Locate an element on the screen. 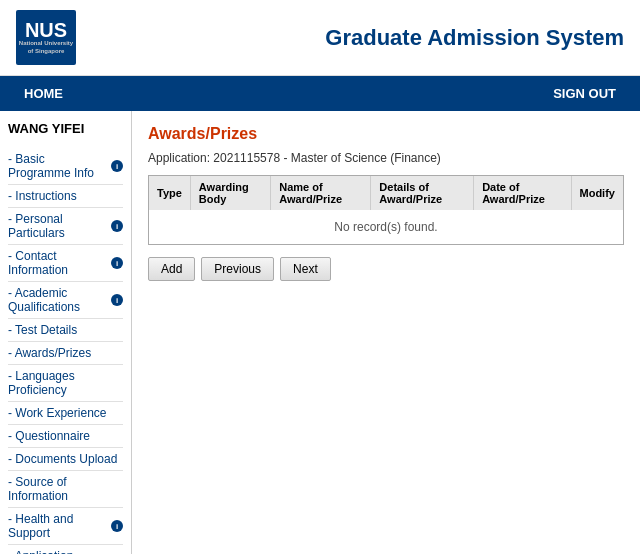 The height and width of the screenshot is (554, 640). col-name-award: Name of Award/Prize is located at coordinates (321, 193).